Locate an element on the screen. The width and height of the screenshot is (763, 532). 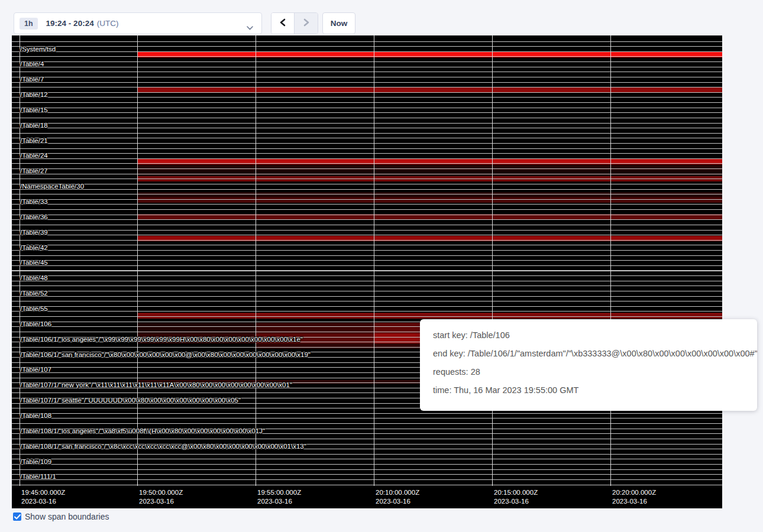
row-label: /Table/108 is located at coordinates (35, 416).